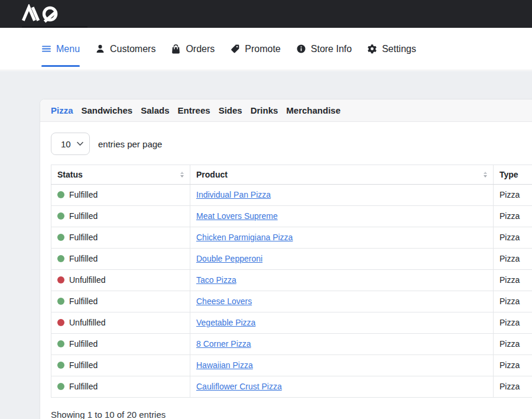 The width and height of the screenshot is (532, 419). I want to click on page-size-select: 10, so click(70, 144).